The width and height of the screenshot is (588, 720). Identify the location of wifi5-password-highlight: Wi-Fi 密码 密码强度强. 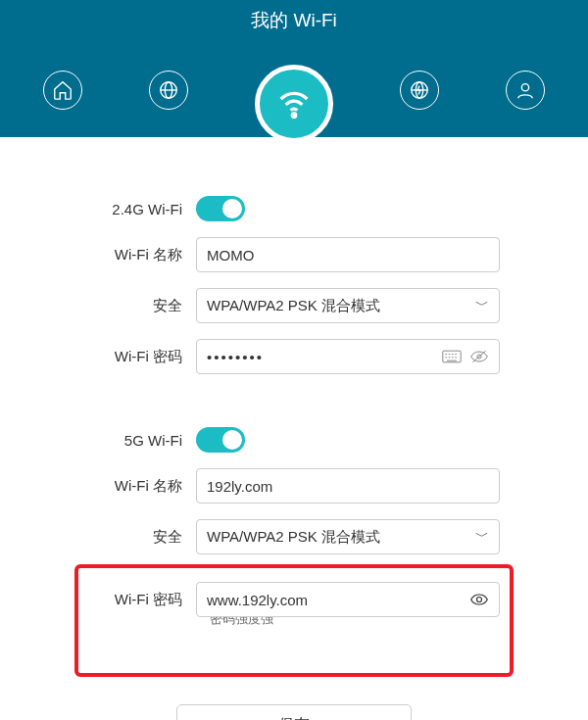
(294, 621).